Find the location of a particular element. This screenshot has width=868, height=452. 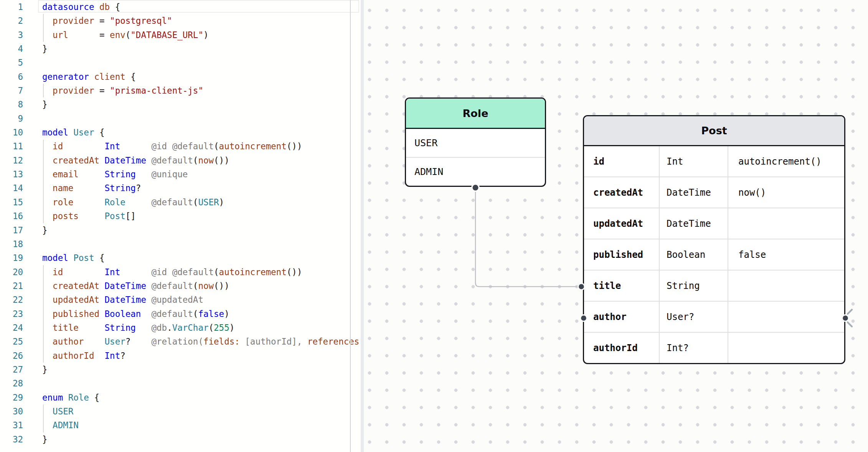

code-line: 16 posts Post[] is located at coordinates (180, 216).